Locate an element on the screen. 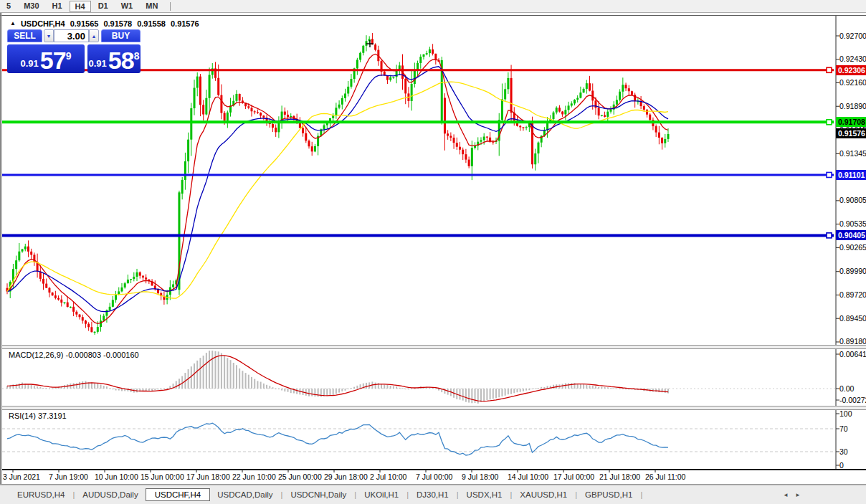 Image resolution: width=866 pixels, height=504 pixels. macd-tick-label: 0.00 is located at coordinates (852, 389).